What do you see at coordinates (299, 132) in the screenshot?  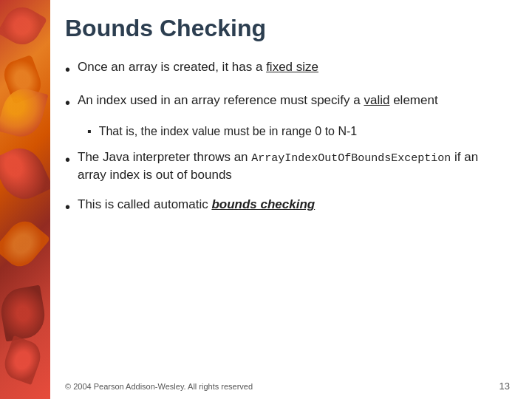 I see `sub-bullet-1: ▪ That is, the index value must be in ra…` at bounding box center [299, 132].